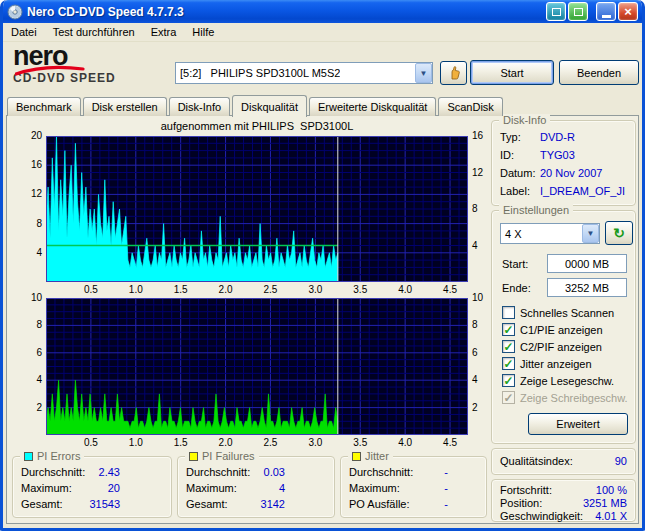 The width and height of the screenshot is (645, 531). I want to click on pi-failures-stats-group: PI Failures Durchschnitt: 0.03 Maximum: …, so click(256, 487).